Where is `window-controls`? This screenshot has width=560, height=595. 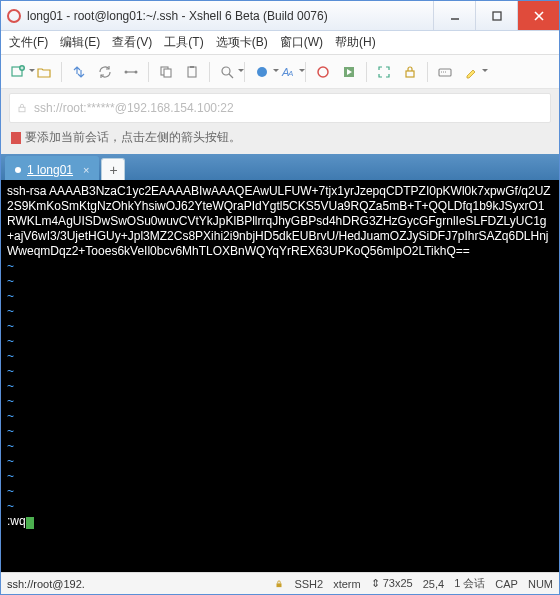 window-controls is located at coordinates (496, 16).